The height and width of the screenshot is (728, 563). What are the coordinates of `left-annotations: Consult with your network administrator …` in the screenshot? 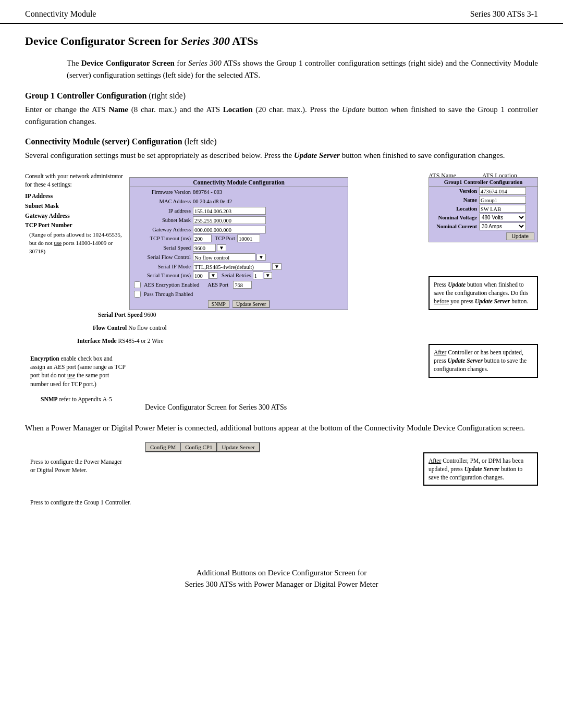 It's located at (77, 214).